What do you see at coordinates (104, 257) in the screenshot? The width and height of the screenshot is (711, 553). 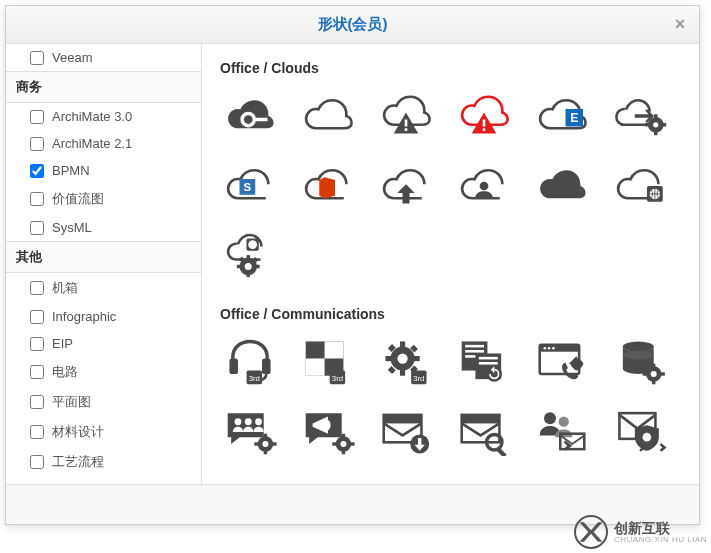 I see `sidebar-group: 其他` at bounding box center [104, 257].